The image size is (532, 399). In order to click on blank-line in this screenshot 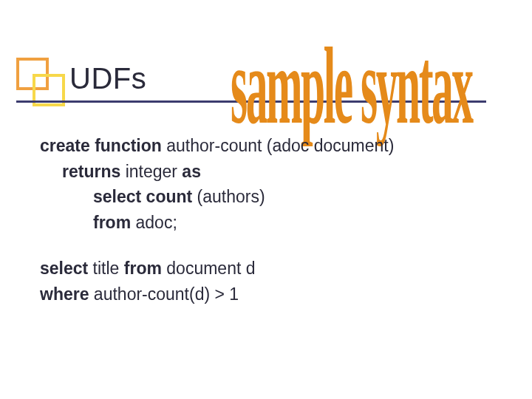, I will do `click(217, 245)`.